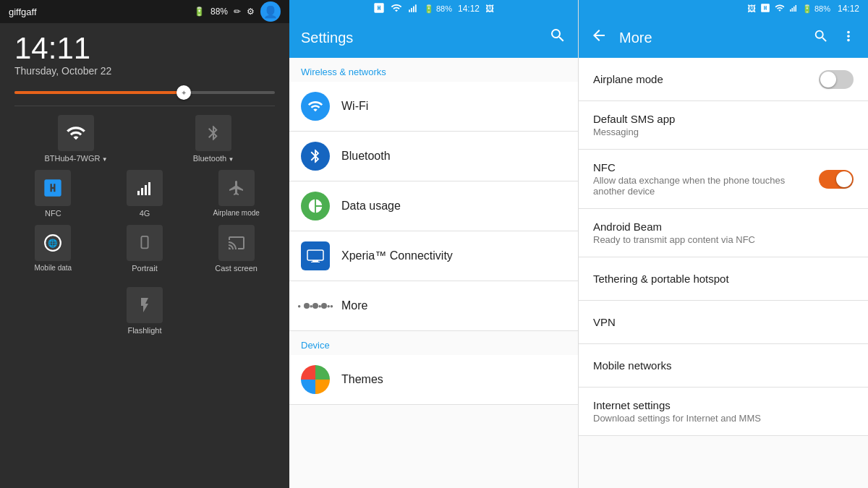 This screenshot has height=488, width=868. I want to click on toggle-wifi: BTHub4-7WGR, so click(76, 139).